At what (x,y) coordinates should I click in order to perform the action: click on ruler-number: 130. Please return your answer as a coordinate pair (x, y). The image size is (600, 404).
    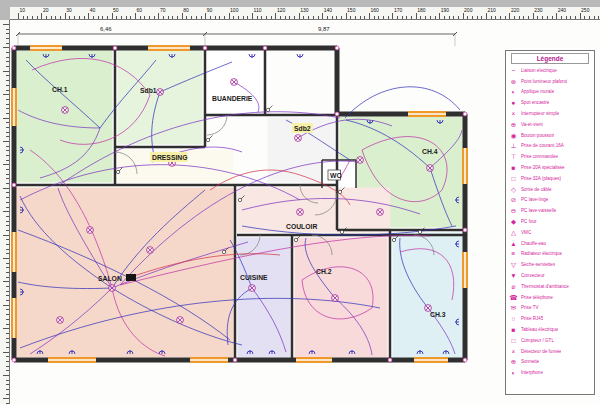
    Looking at the image, I should click on (304, 10).